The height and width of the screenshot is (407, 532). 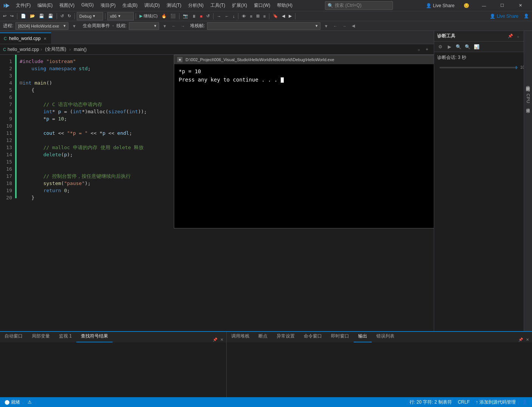 I want to click on redo-button: ↪, so click(x=12, y=16).